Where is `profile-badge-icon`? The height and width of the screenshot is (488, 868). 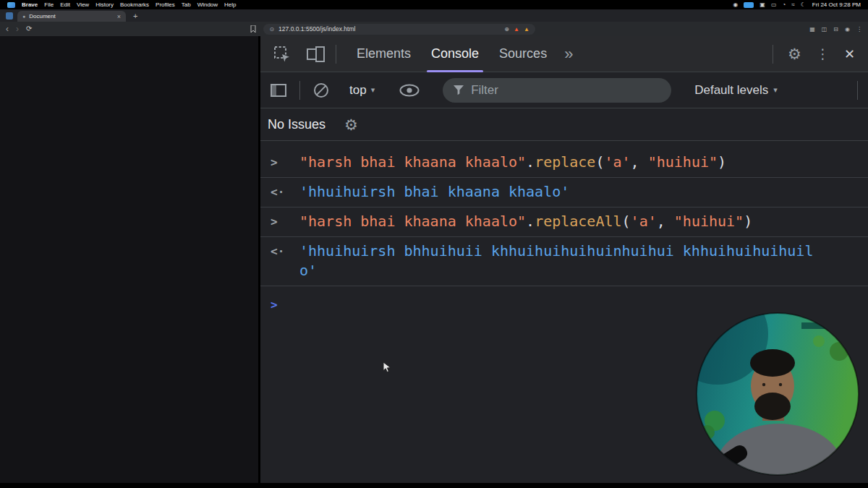 profile-badge-icon is located at coordinates (9, 16).